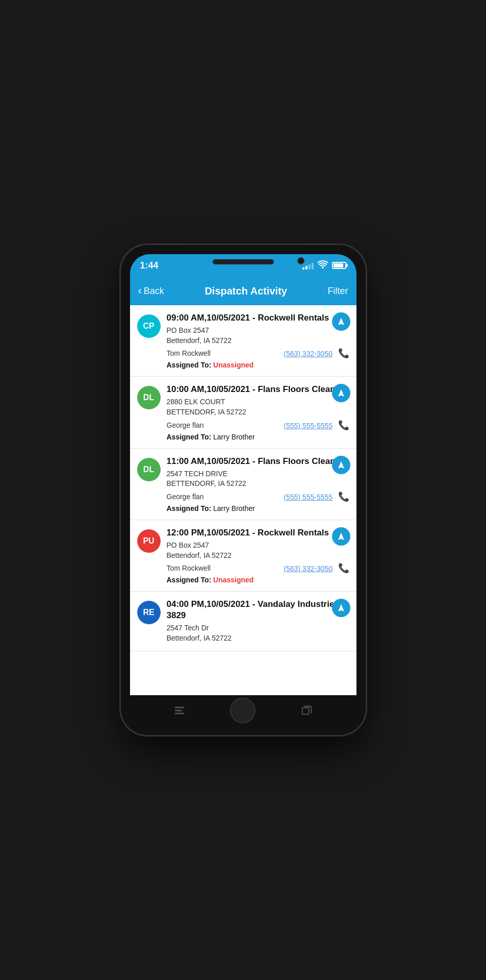  I want to click on call-icon-4: 📞, so click(344, 568).